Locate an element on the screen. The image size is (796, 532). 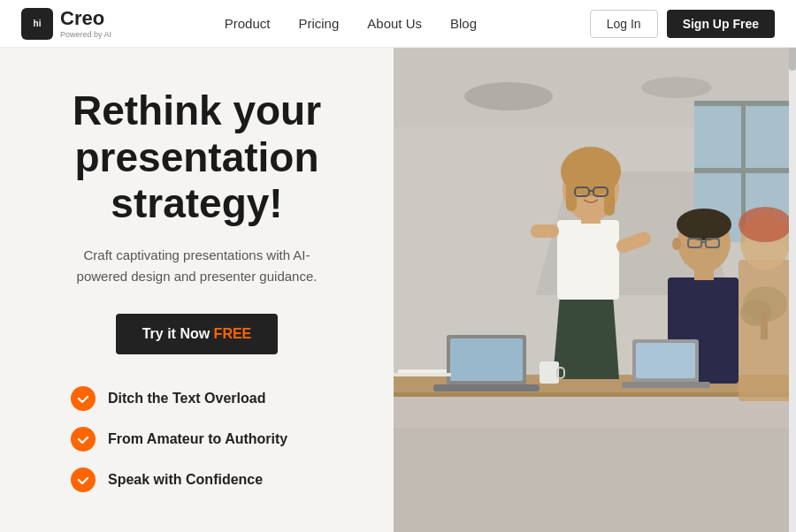
nav-pricing: Pricing is located at coordinates (318, 23).